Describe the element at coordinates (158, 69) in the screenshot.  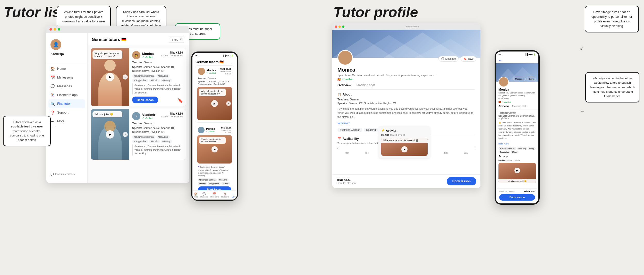
I see `monica-speaks: Speaks: German native, Spanish B1, Russi…` at that location.